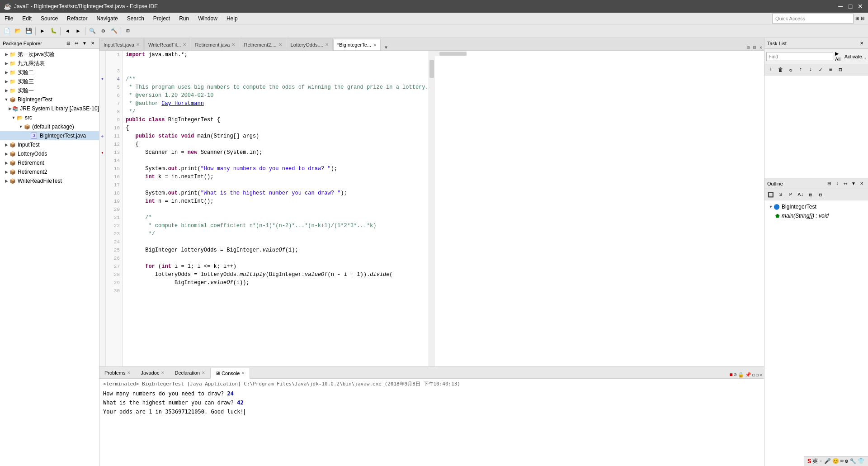 The width and height of the screenshot is (868, 466). What do you see at coordinates (232, 18) in the screenshot?
I see `menu-help: Help` at bounding box center [232, 18].